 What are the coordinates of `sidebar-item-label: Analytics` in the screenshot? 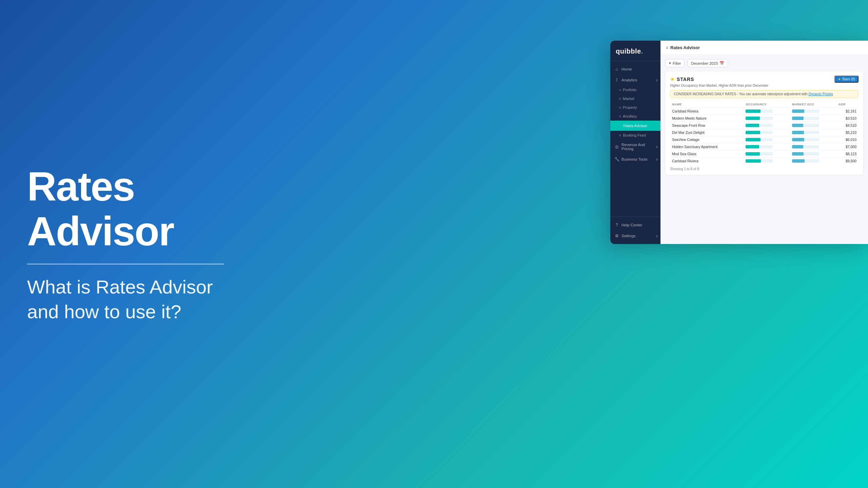 It's located at (629, 80).